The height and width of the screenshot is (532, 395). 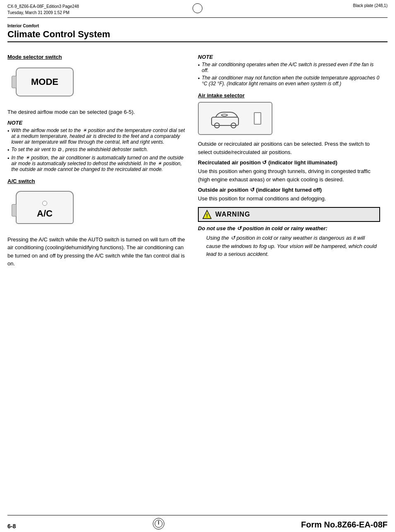 I want to click on recirculated-title-text: Recirculated air position, so click(x=229, y=162).